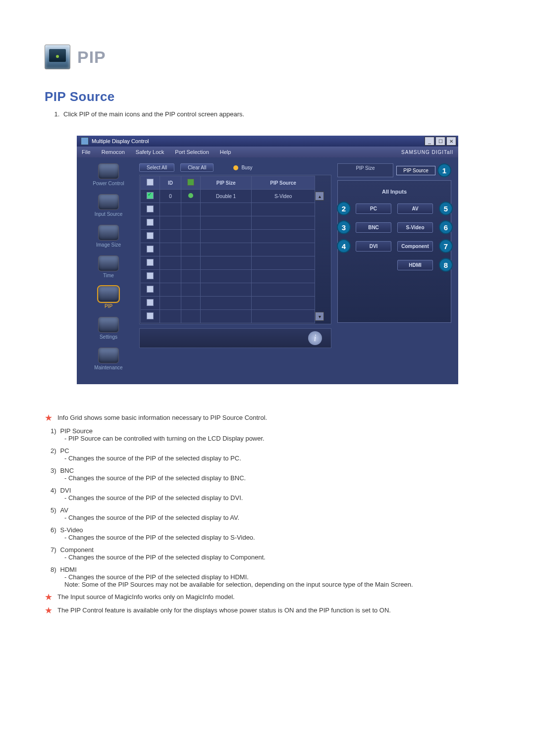 The image size is (535, 756). Describe the element at coordinates (108, 306) in the screenshot. I see `sidebar-label: PIP` at that location.